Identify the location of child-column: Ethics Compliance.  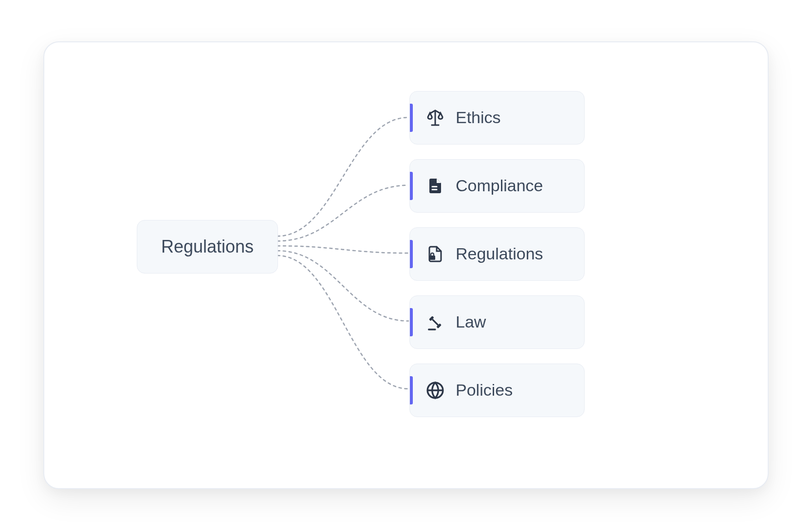
(497, 254).